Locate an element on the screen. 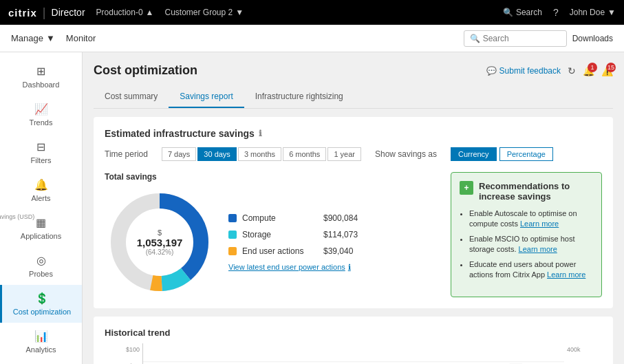 This screenshot has width=624, height=364. time-period-btn-3: 6 months is located at coordinates (304, 154).